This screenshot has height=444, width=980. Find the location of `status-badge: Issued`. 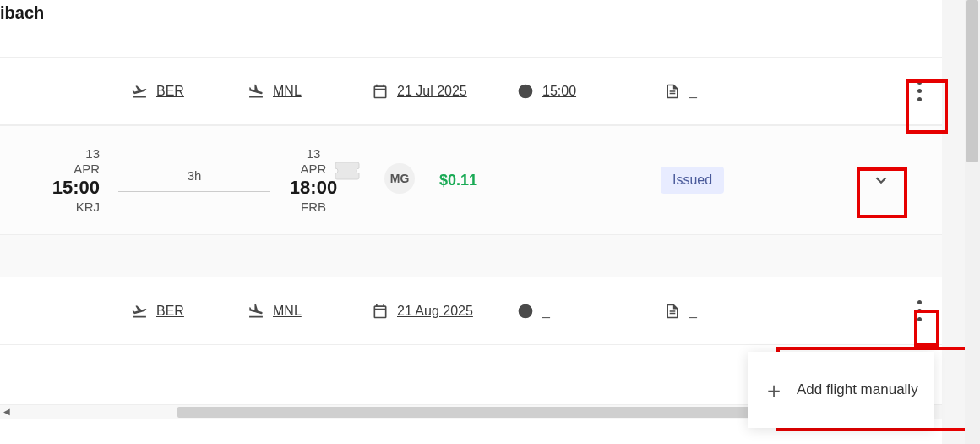

status-badge: Issued is located at coordinates (693, 180).